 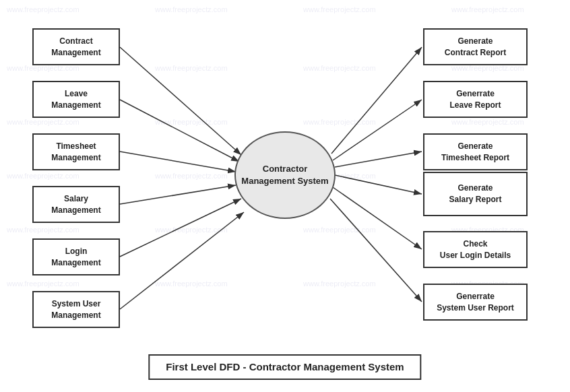 What do you see at coordinates (476, 302) in the screenshot?
I see `box-gen-sysuser-report: GenerrateSystem User Report` at bounding box center [476, 302].